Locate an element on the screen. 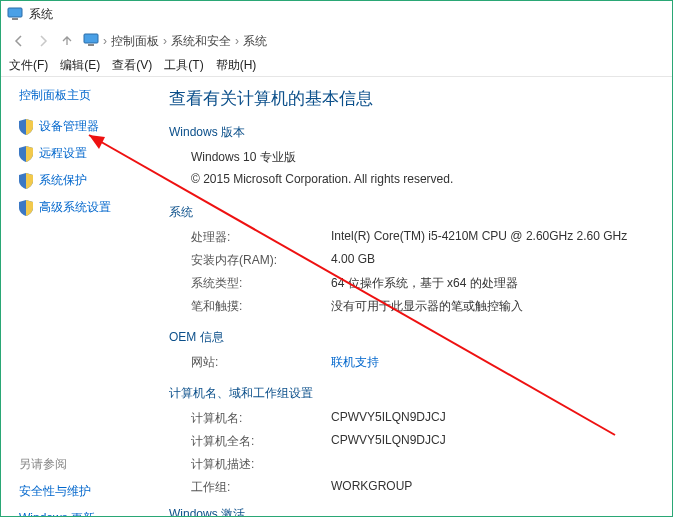 This screenshot has height=517, width=673. breadcrumb: › 控制面板 › 系统和安全 › 系统 is located at coordinates (175, 42).